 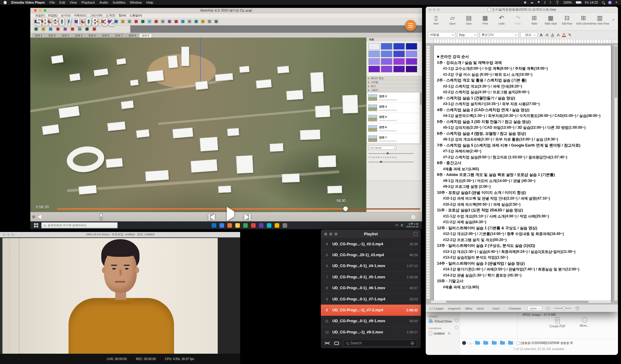 What do you see at coordinates (563, 308) in the screenshot?
I see `zoom-slider` at bounding box center [563, 308].